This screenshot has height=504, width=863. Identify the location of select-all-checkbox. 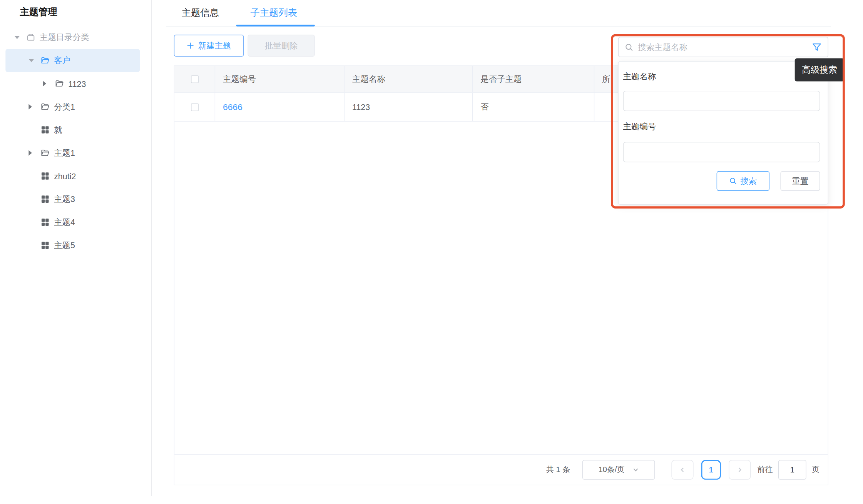
(194, 79).